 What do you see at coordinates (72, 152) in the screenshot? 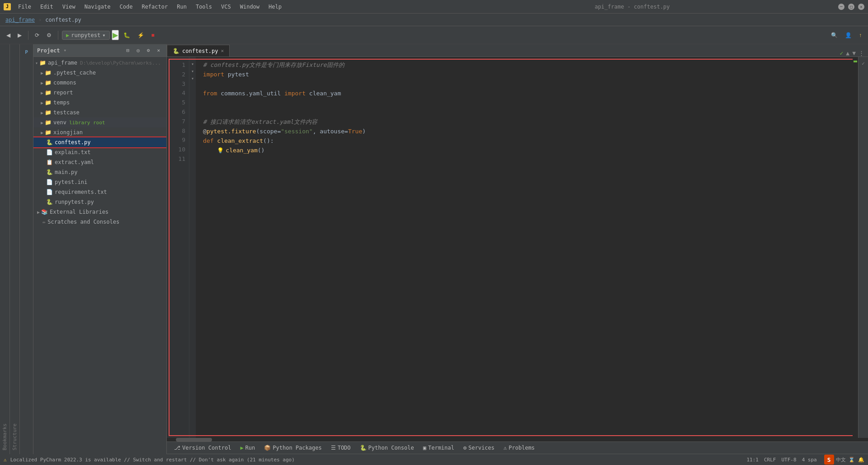
I see `tree-label-explain: explain.txt` at bounding box center [72, 152].